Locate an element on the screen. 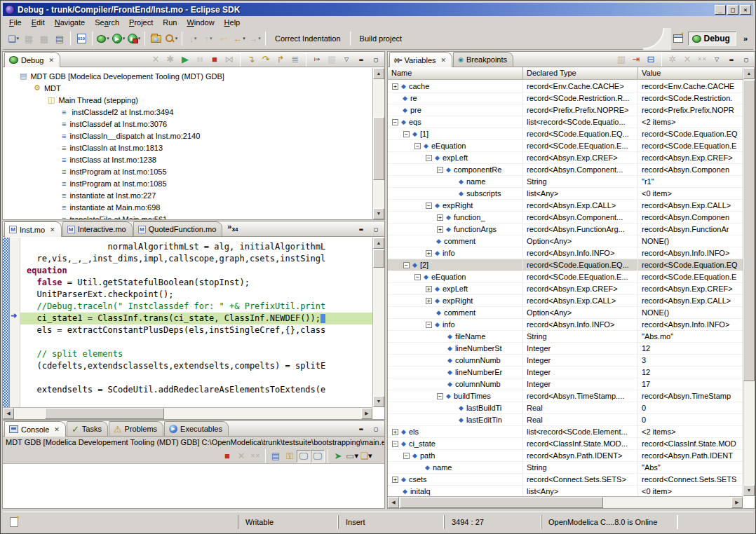 This screenshot has width=756, height=534. remove-all-terminated-button: ✕✕ is located at coordinates (255, 456).